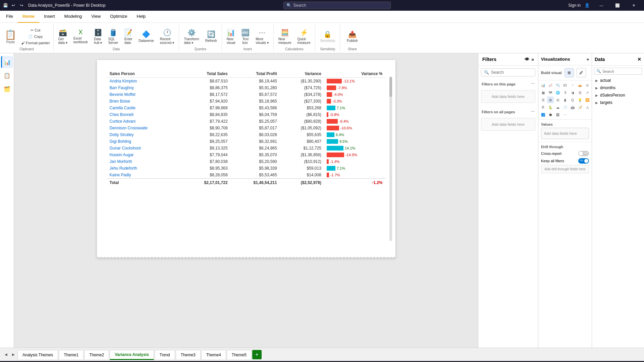 This screenshot has height=362, width=644. What do you see at coordinates (13, 5) in the screenshot?
I see `undo-icon: ↩` at bounding box center [13, 5].